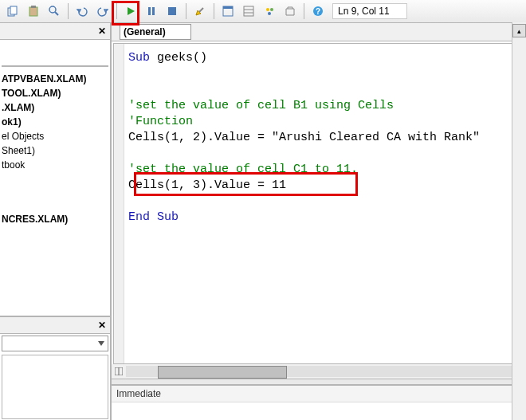 The height and width of the screenshot is (420, 526). What do you see at coordinates (290, 11) in the screenshot?
I see `toolbox-icon` at bounding box center [290, 11].